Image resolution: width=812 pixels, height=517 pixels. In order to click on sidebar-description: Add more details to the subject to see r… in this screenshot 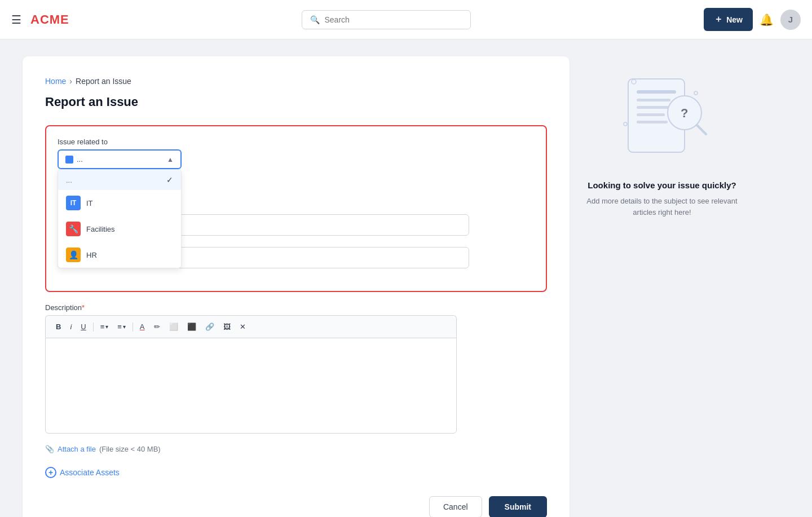, I will do `click(662, 206)`.